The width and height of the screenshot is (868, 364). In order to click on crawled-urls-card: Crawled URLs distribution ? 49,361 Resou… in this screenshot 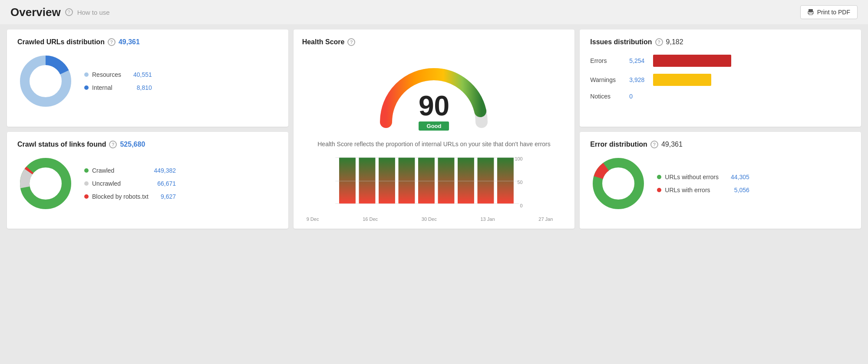, I will do `click(148, 78)`.